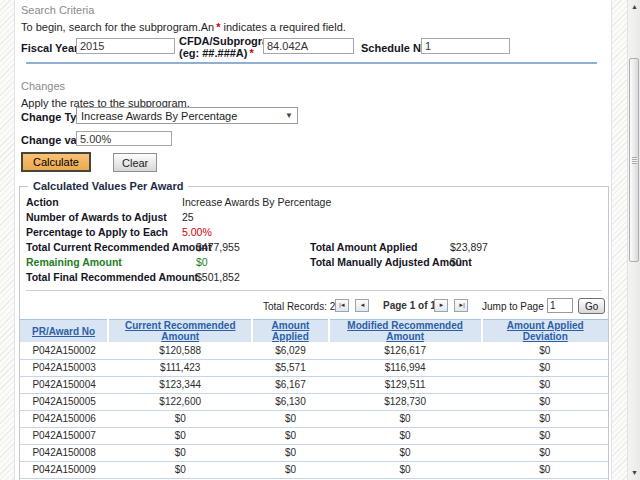 Image resolution: width=640 pixels, height=480 pixels. Describe the element at coordinates (64, 350) in the screenshot. I see `table-cell: P042A150002` at that location.